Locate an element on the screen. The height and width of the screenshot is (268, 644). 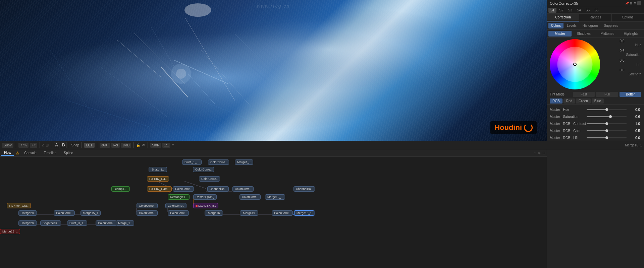
node-comp1: comp1.. is located at coordinates (121, 189).